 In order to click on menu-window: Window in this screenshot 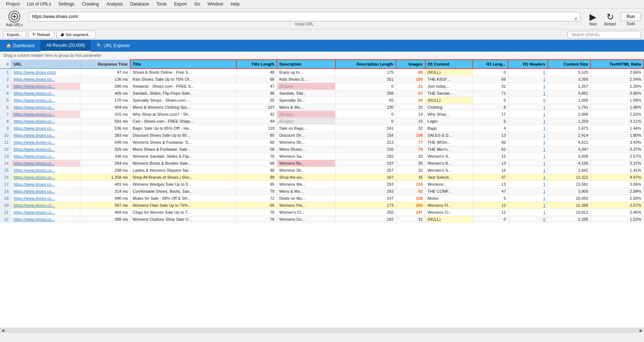, I will do `click(216, 4)`.